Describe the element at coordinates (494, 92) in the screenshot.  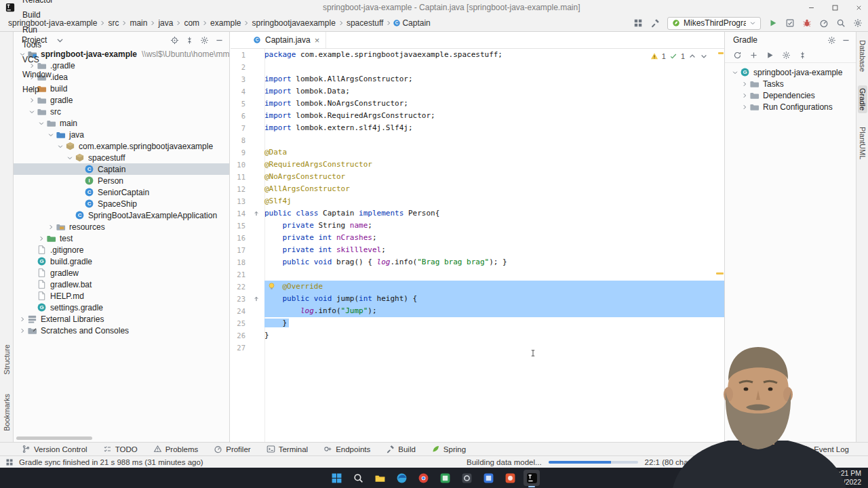
I see `code-text: import lombok.Data;` at that location.